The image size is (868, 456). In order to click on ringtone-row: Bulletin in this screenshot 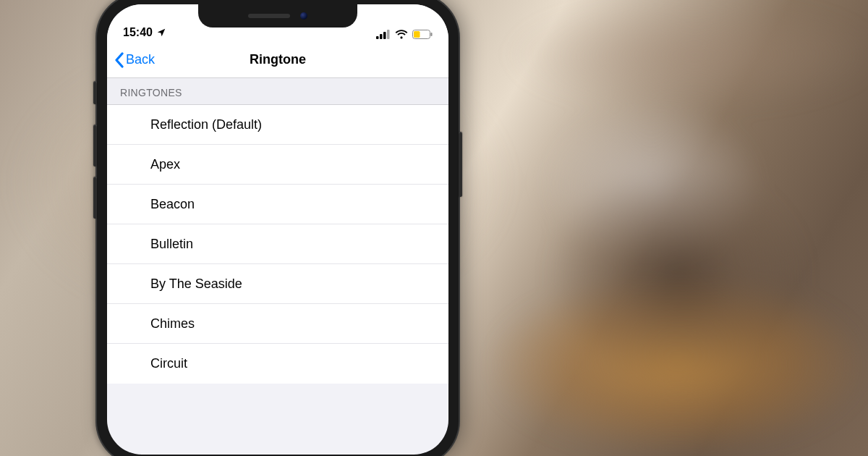, I will do `click(278, 245)`.